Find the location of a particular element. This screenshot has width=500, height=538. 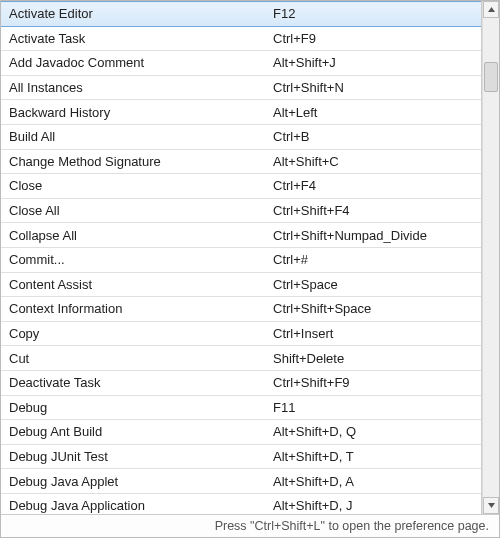

command-cell: Close All is located at coordinates (133, 210).